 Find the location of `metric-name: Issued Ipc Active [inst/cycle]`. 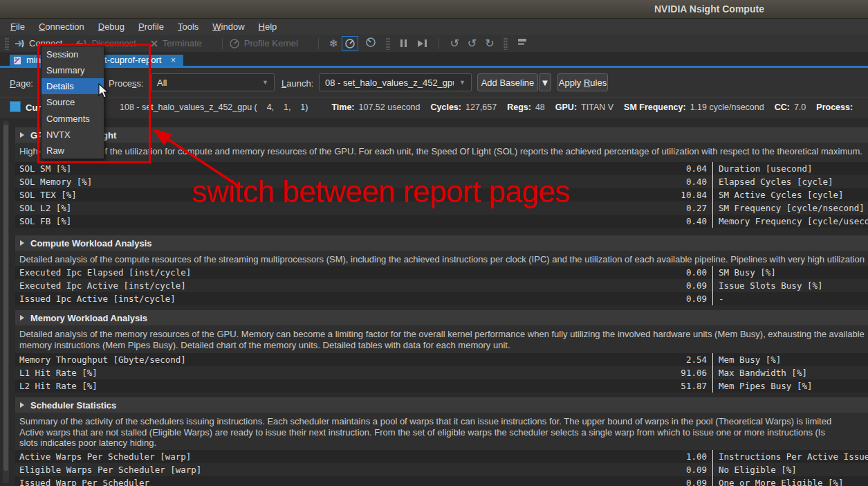

metric-name: Issued Ipc Active [inst/cycle] is located at coordinates (336, 299).